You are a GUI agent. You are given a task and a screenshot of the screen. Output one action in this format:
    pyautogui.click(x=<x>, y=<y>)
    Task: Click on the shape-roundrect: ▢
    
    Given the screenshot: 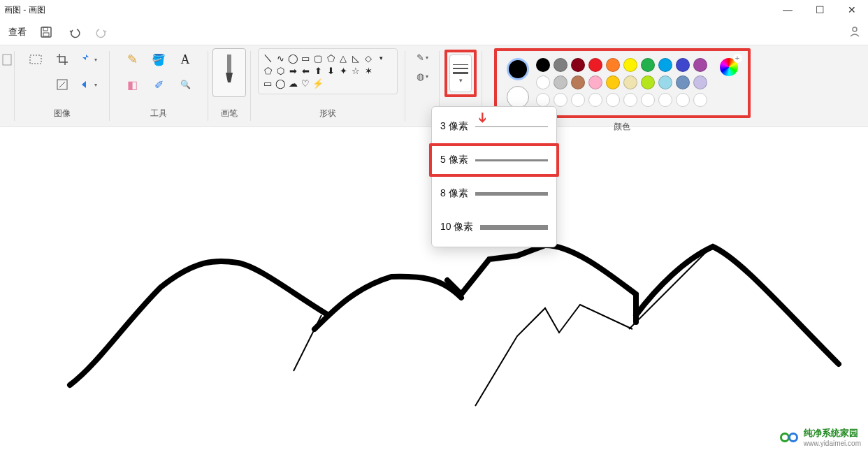 What is the action you would take?
    pyautogui.click(x=318, y=58)
    